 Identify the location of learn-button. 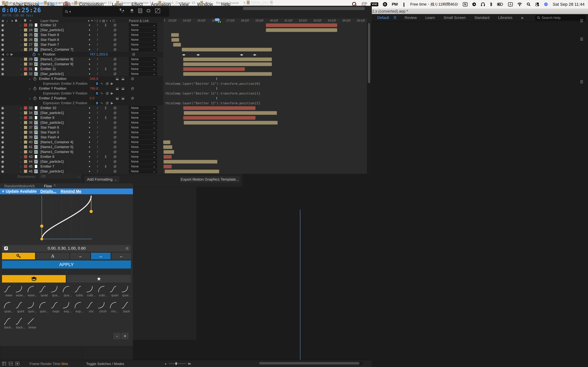
(34, 279).